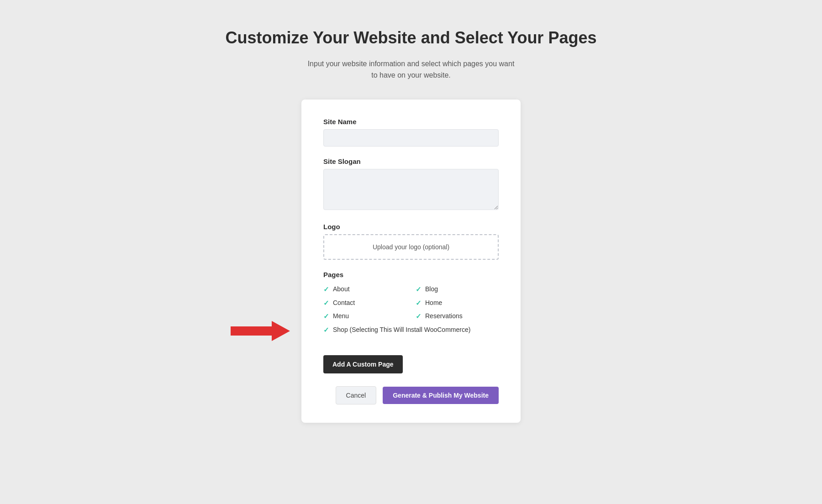 Image resolution: width=822 pixels, height=504 pixels. I want to click on page-label-menu: Menu, so click(341, 316).